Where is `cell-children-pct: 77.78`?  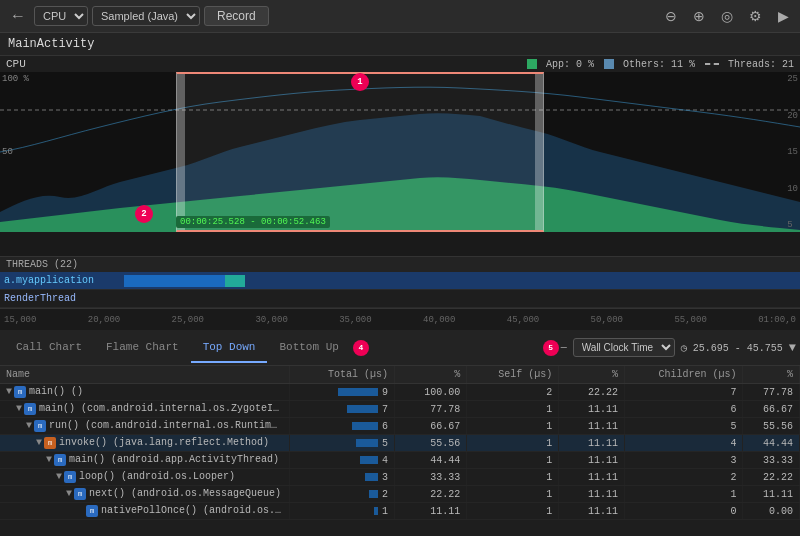
cell-children-pct: 77.78 is located at coordinates (772, 392).